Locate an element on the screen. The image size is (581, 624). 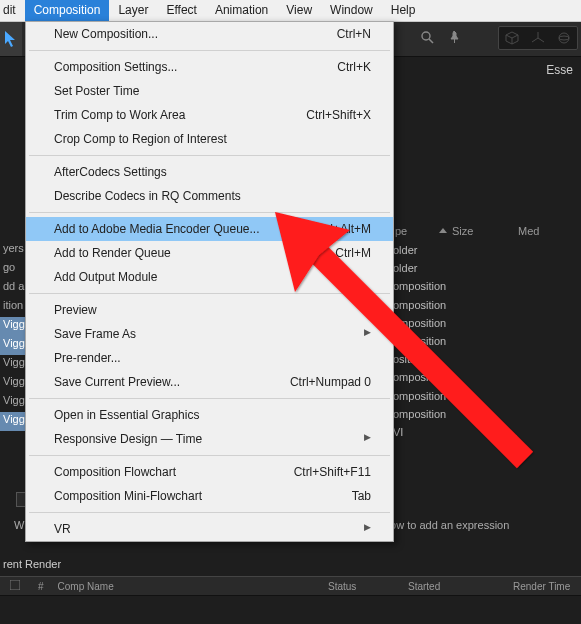
menu-item-label: Add Output Module is located at coordinates (106, 277).